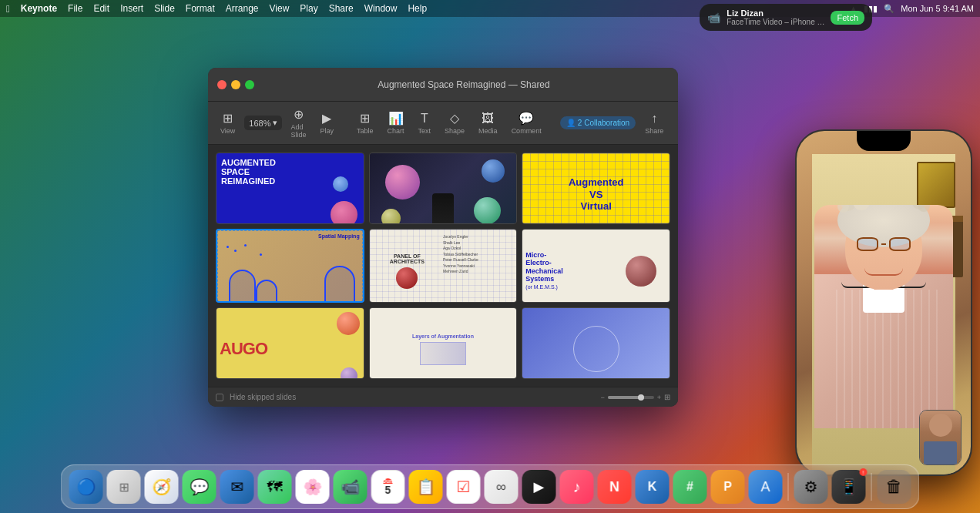  What do you see at coordinates (327, 123) in the screenshot?
I see `play-button: ▶ Play` at bounding box center [327, 123].